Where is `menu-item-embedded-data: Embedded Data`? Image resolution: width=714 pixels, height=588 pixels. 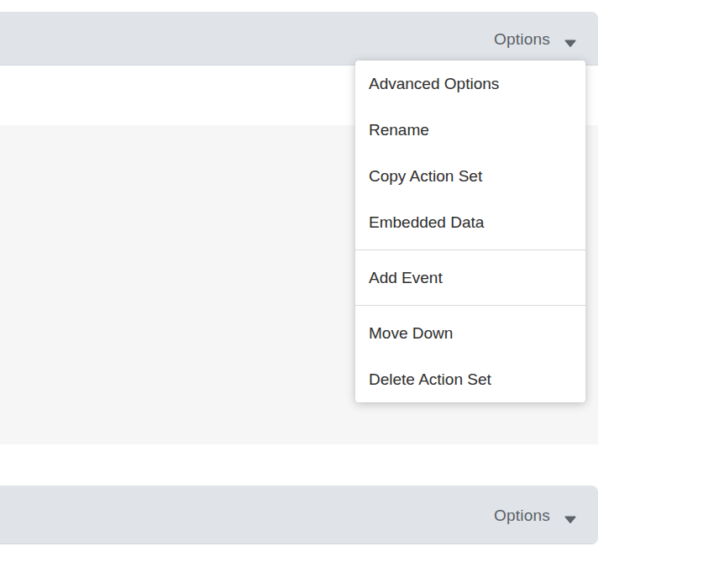 menu-item-embedded-data: Embedded Data is located at coordinates (470, 222).